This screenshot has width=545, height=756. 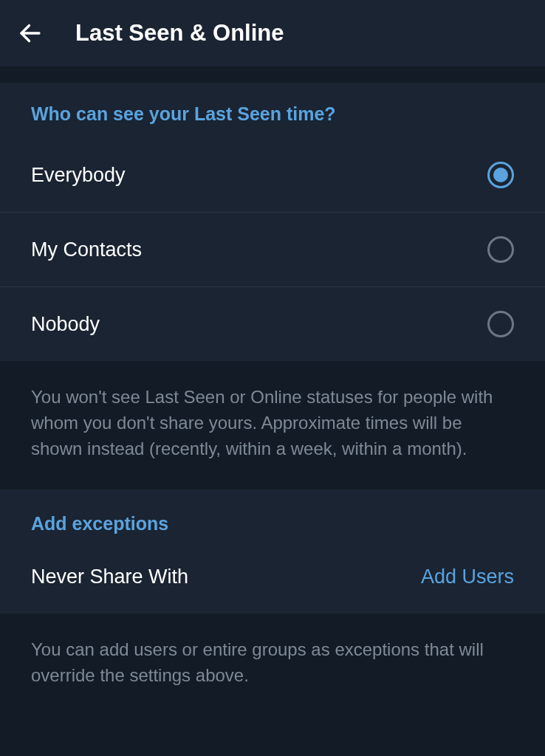 What do you see at coordinates (501, 175) in the screenshot?
I see `radio-indicator-selected-icon` at bounding box center [501, 175].